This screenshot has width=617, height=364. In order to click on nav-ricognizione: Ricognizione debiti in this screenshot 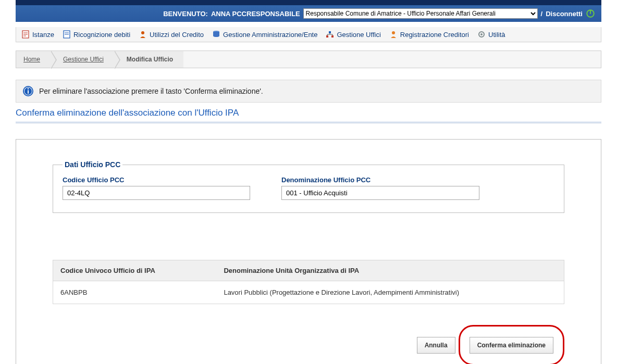, I will do `click(96, 34)`.